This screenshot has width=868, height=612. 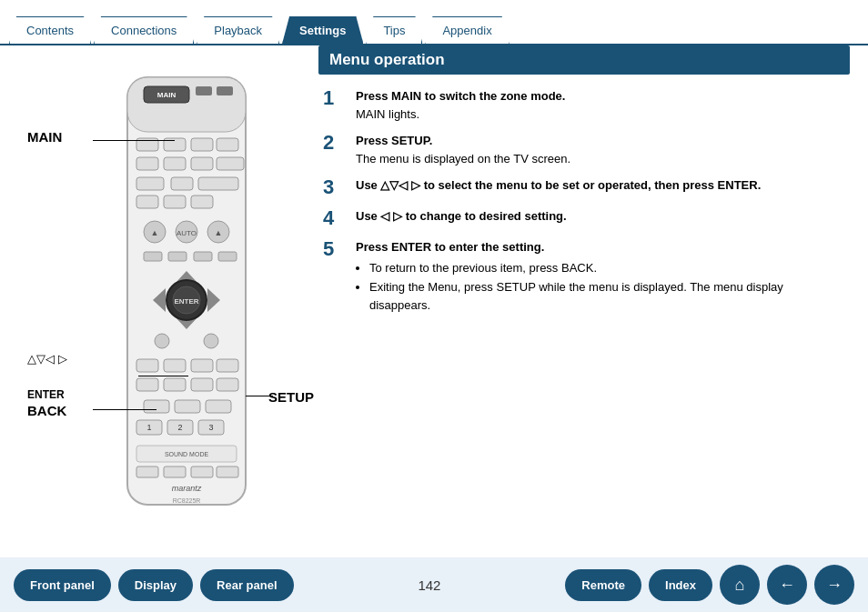 What do you see at coordinates (740, 585) in the screenshot?
I see `home-button: ⌂` at bounding box center [740, 585].